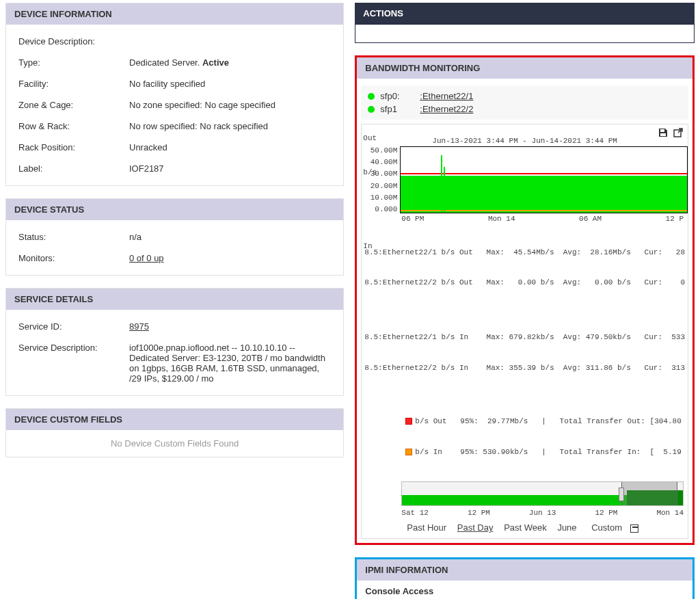  I want to click on ipmi-information-panel: IPMI INFORMATION Console Access Reset BM…, so click(525, 578).